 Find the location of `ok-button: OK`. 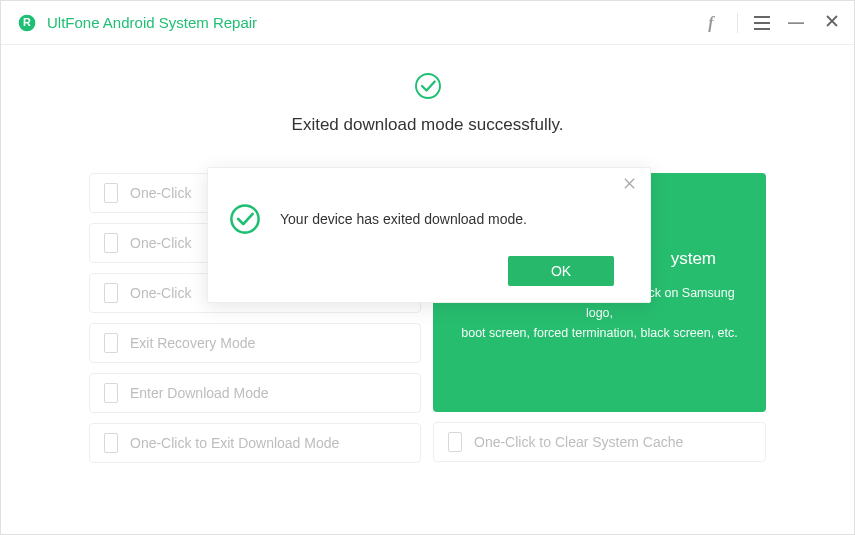

ok-button: OK is located at coordinates (561, 271).